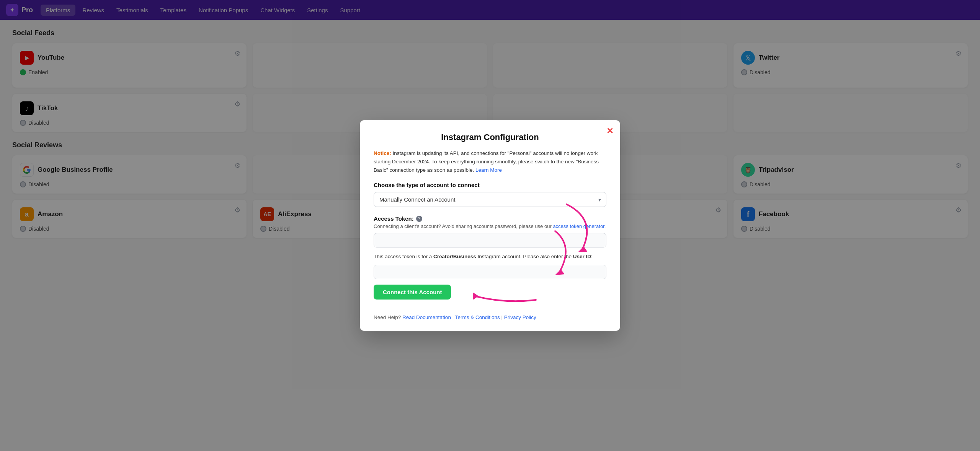 Image resolution: width=980 pixels, height=451 pixels. What do you see at coordinates (578, 226) in the screenshot?
I see `token-generator-link: access token generator` at bounding box center [578, 226].